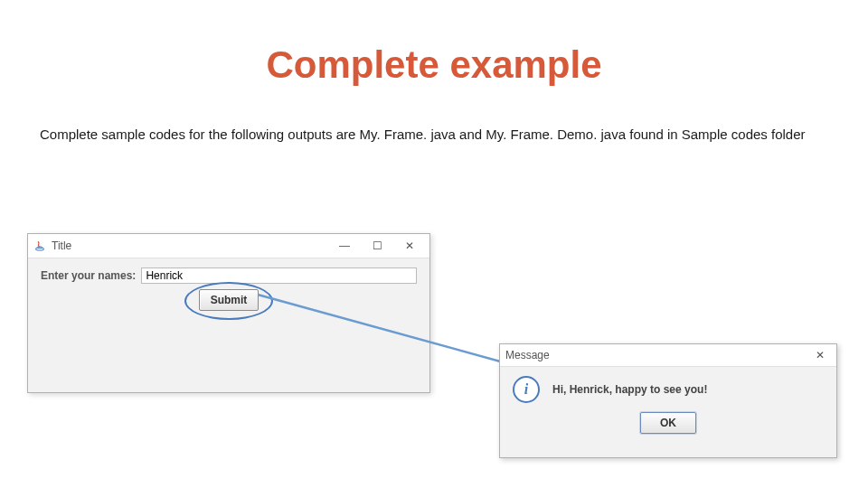 This screenshot has height=488, width=868. Describe the element at coordinates (229, 300) in the screenshot. I see `submit-row: Submit` at that location.